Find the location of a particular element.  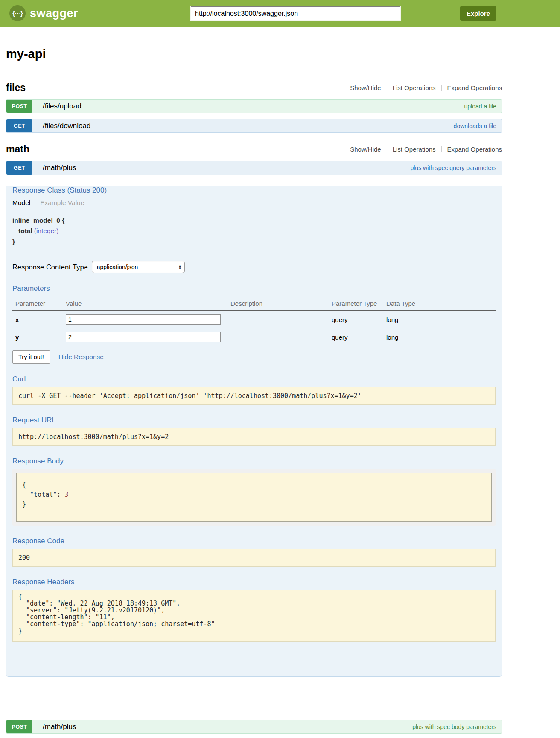

tab-example-value: Example Value is located at coordinates (62, 203).